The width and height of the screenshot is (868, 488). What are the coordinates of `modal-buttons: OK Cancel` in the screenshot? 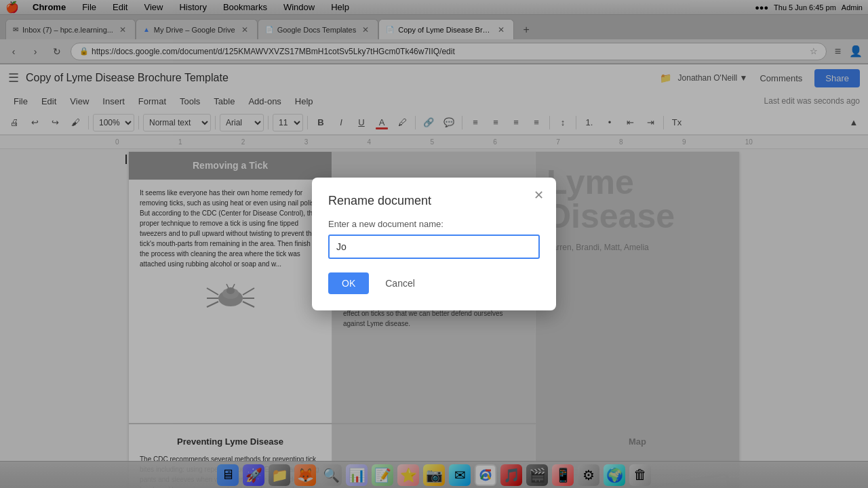 It's located at (434, 283).